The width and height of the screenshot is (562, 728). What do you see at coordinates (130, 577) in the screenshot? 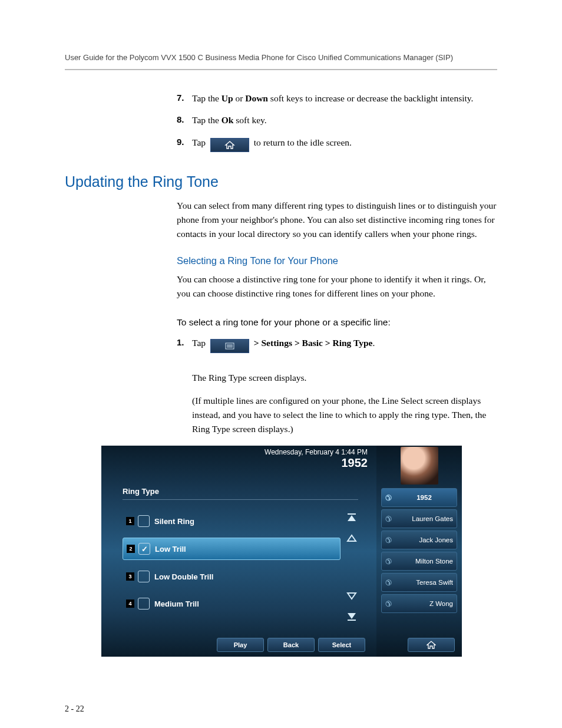
I see `ring-option-number: 3` at bounding box center [130, 577].